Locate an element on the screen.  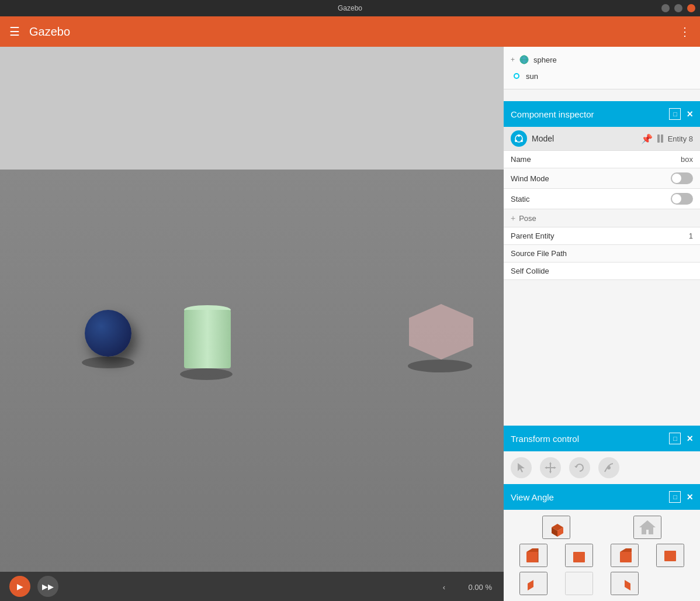
bottom-bar: ▶ ▶▶ ‹ 0.00 % is located at coordinates (252, 586).